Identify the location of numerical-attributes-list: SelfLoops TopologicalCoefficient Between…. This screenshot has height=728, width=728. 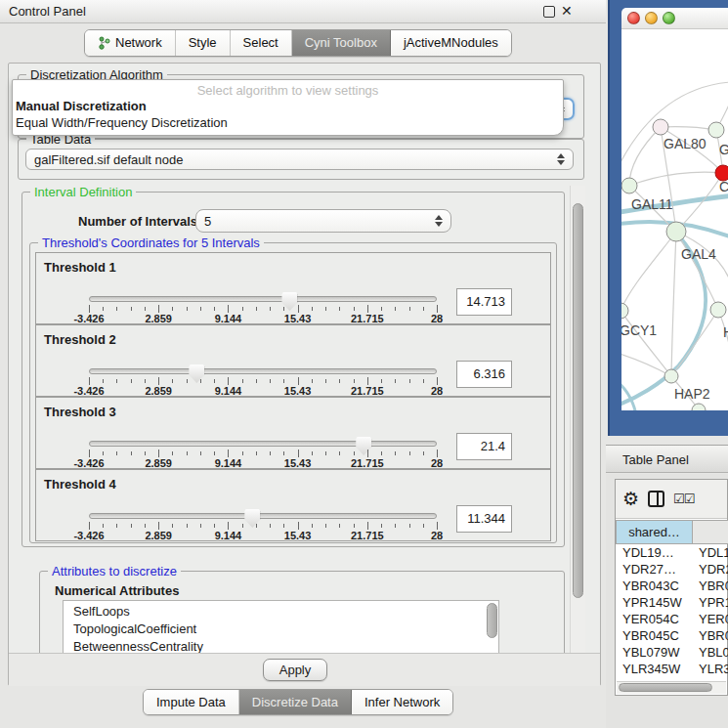
(281, 627).